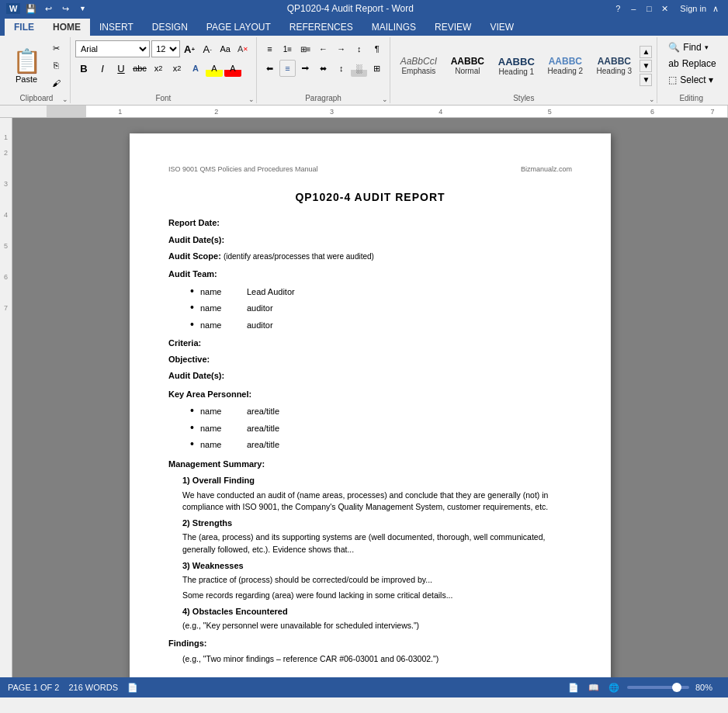 The width and height of the screenshot is (728, 713). Describe the element at coordinates (287, 68) in the screenshot. I see `align-center-button: ≡` at that location.